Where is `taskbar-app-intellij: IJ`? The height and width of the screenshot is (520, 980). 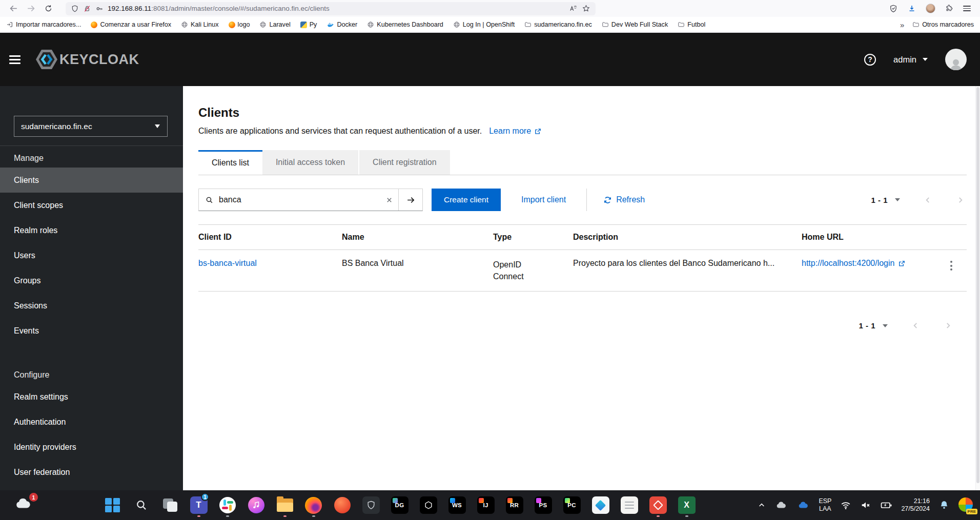 taskbar-app-intellij: IJ is located at coordinates (486, 505).